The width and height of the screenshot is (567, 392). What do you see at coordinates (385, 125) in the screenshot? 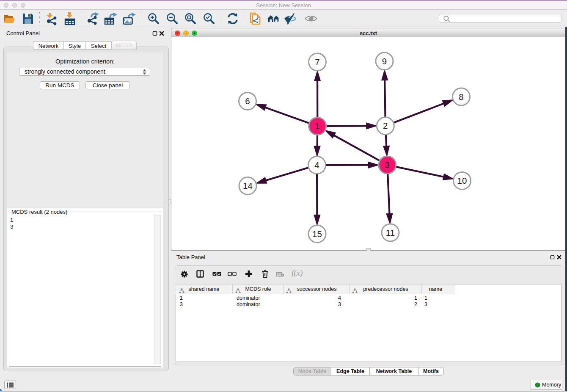
I see `svg-text: 2` at bounding box center [385, 125].